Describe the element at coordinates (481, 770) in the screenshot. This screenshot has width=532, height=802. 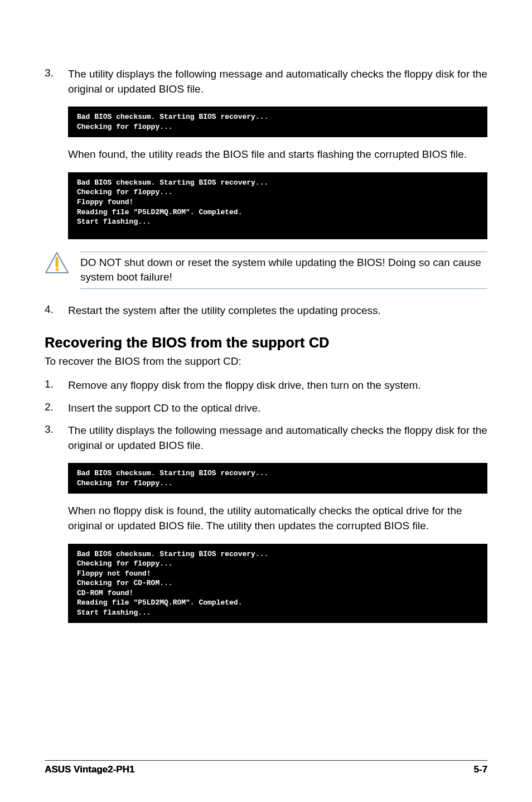
I see `footer-right: 5-7` at that location.